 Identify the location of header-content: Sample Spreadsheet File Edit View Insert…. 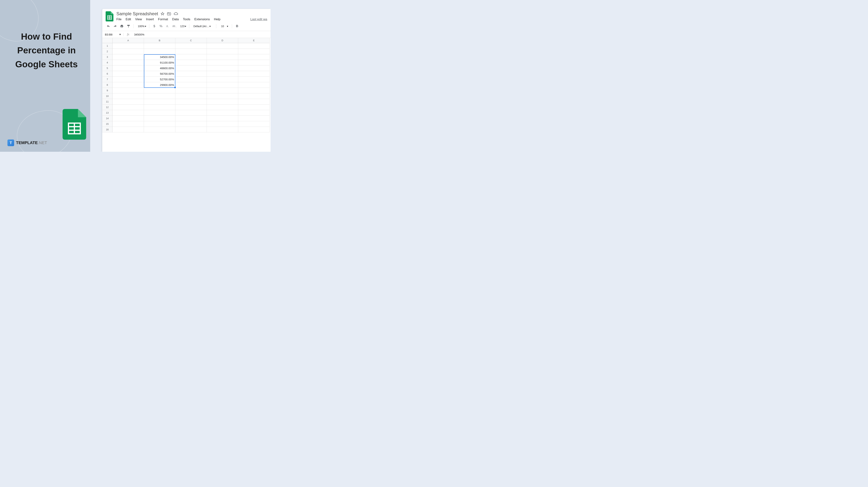
(192, 16).